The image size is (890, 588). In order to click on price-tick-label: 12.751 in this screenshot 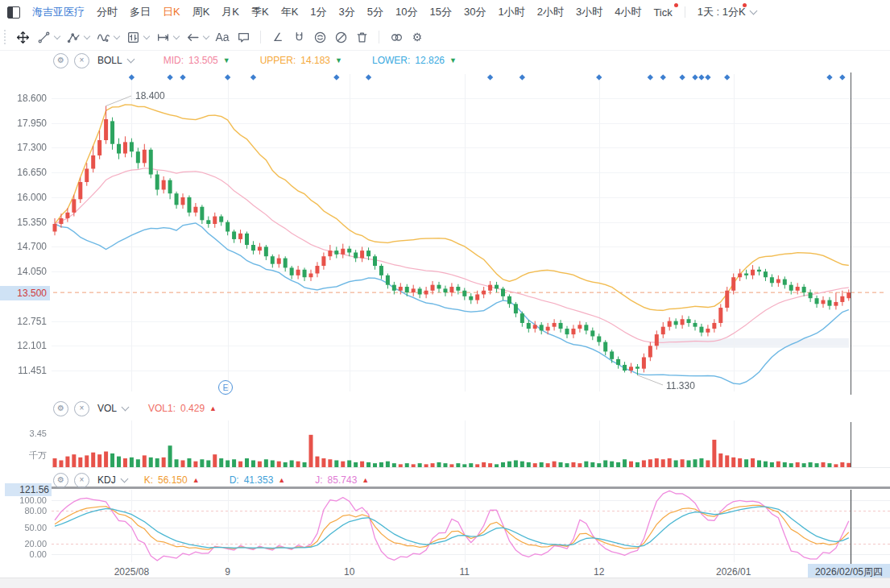, I will do `click(23, 321)`.